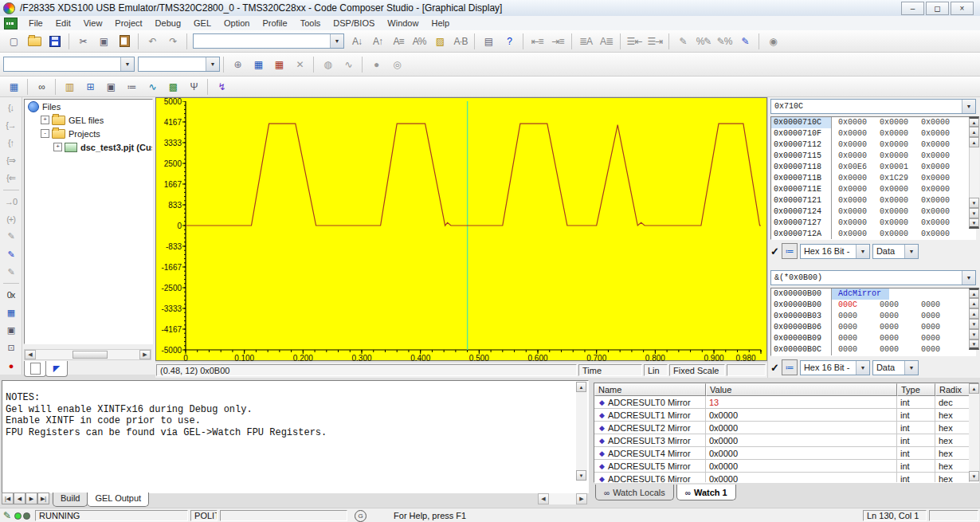 This screenshot has height=522, width=980. Describe the element at coordinates (704, 41) in the screenshot. I see `profile-point-icon: %✎` at that location.